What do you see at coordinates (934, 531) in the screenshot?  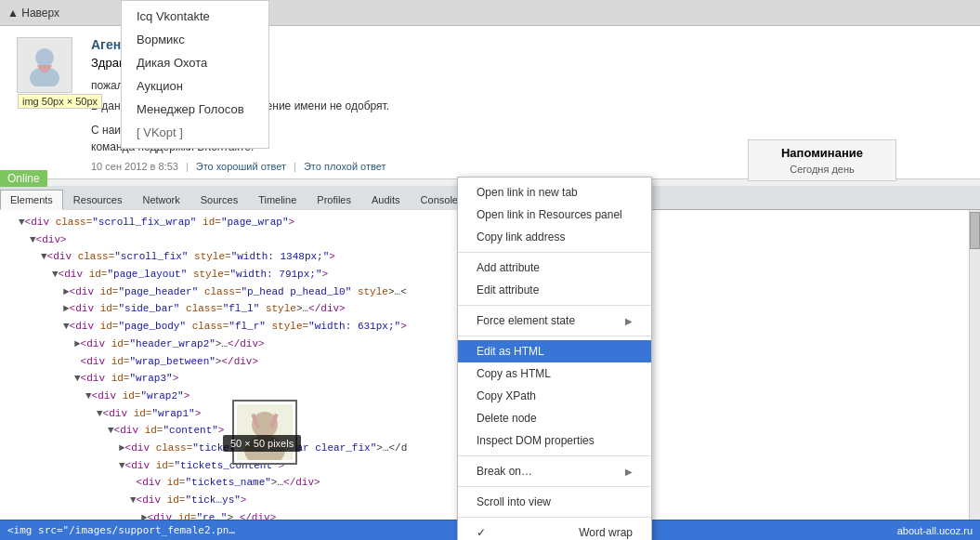 I see `status-right: about-all.ucoz.ru` at bounding box center [934, 531].